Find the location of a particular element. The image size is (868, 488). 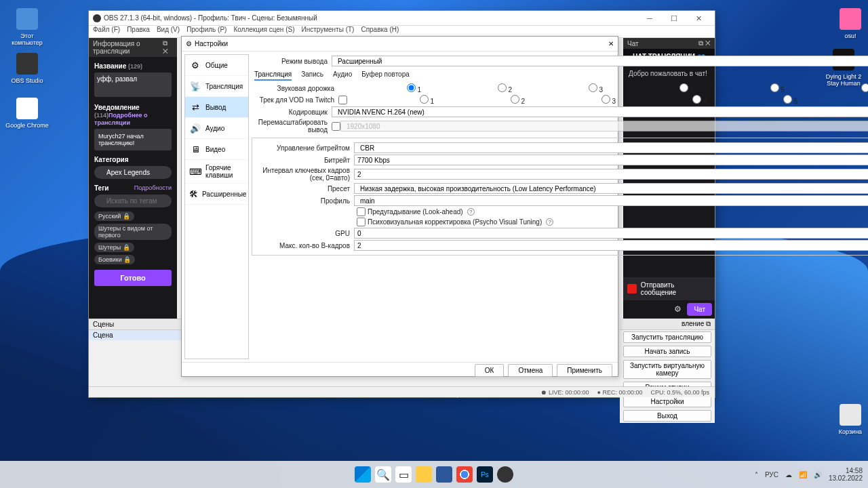

obs-taskbar-icon is located at coordinates (505, 474).